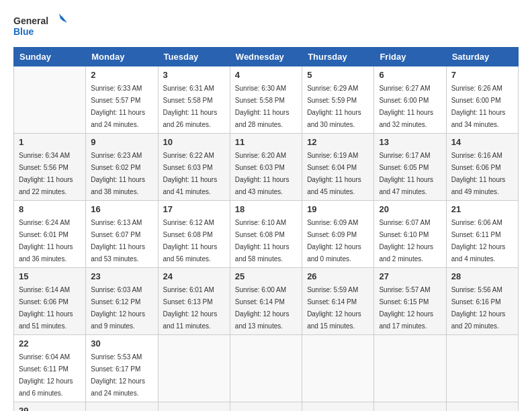  Describe the element at coordinates (31, 21) in the screenshot. I see `svg-text: General` at that location.